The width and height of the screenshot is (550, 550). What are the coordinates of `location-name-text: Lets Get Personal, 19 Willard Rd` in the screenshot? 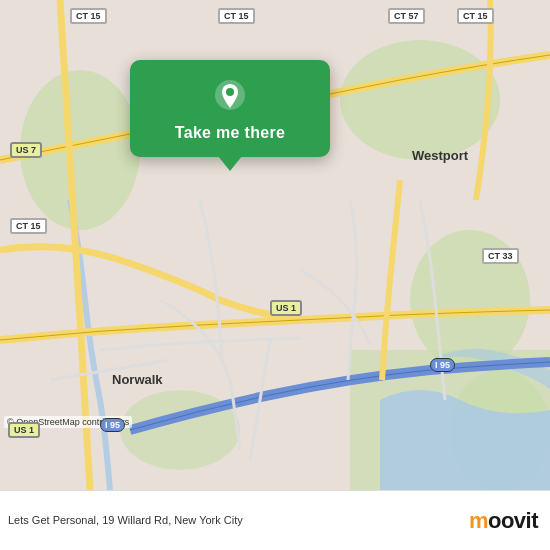 It's located at (88, 520).